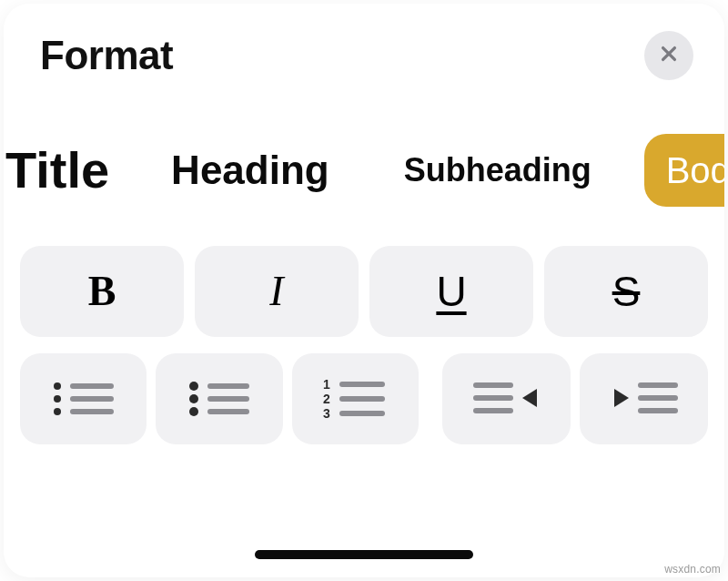 The image size is (728, 581). What do you see at coordinates (84, 399) in the screenshot?
I see `dashed-list-icon` at bounding box center [84, 399].